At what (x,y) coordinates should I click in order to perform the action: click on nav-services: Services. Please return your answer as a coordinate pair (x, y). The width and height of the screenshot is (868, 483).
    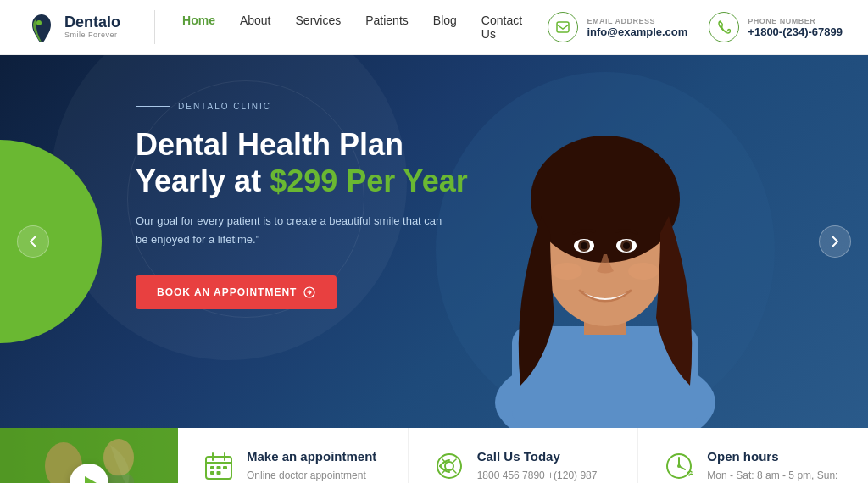
    Looking at the image, I should click on (319, 27).